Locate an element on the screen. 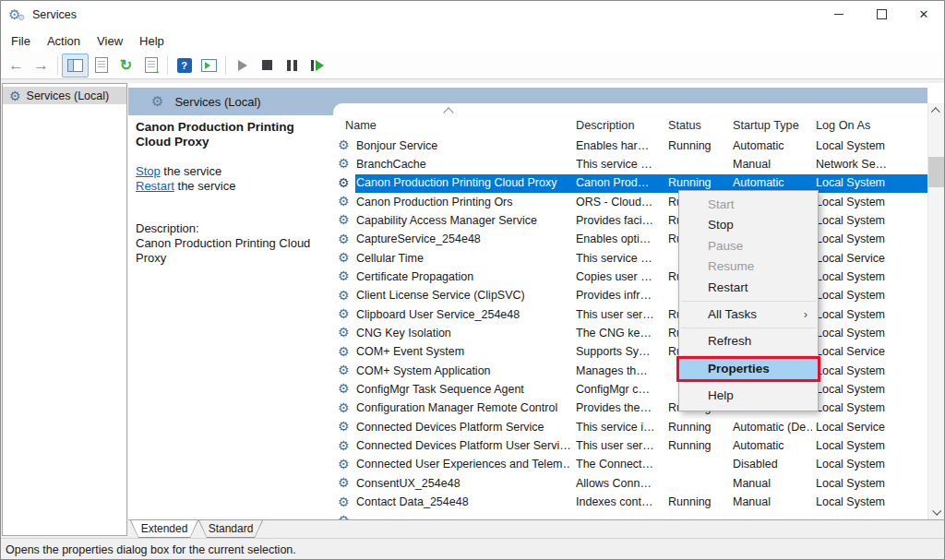 The image size is (945, 560). gear-icon: ⚙ is located at coordinates (15, 96).